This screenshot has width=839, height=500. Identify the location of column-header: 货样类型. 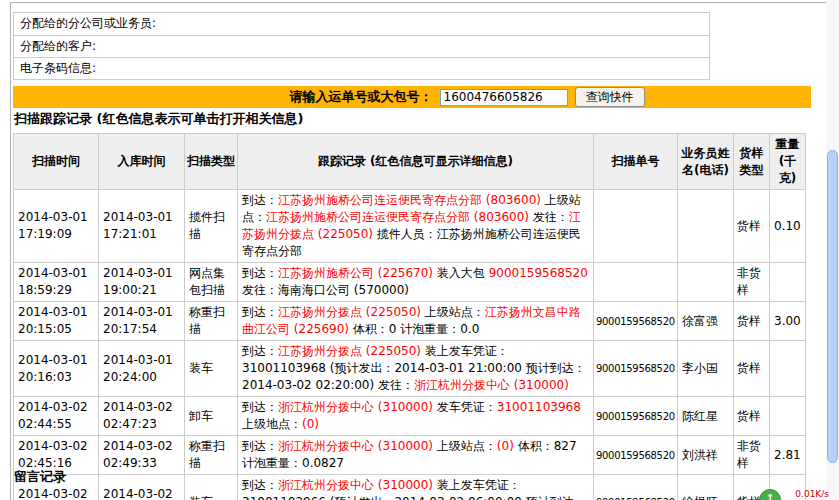
(752, 162).